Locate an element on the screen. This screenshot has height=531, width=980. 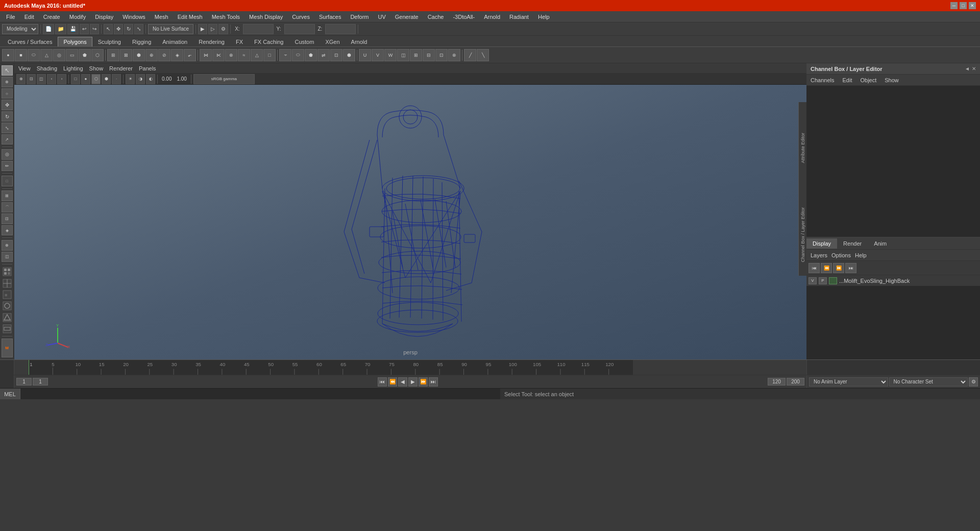
menu-radiant: Radiant is located at coordinates (519, 17).